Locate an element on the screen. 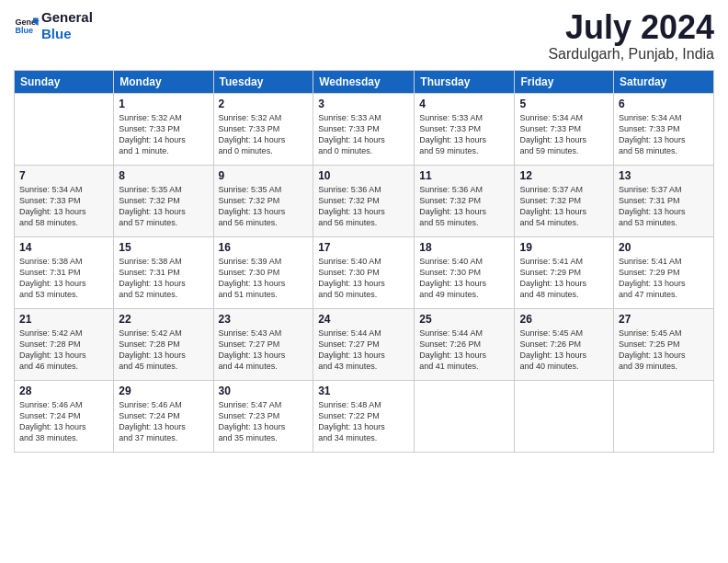 The image size is (728, 563). day-cell: 12Sunrise: 5:37 AM Sunset: 7:32 PM Dayli… is located at coordinates (564, 201).